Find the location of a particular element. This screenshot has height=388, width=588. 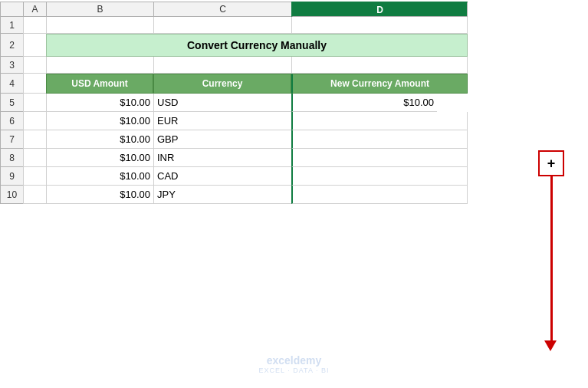

row-6: 6 $10.00 EUR is located at coordinates (305, 121).